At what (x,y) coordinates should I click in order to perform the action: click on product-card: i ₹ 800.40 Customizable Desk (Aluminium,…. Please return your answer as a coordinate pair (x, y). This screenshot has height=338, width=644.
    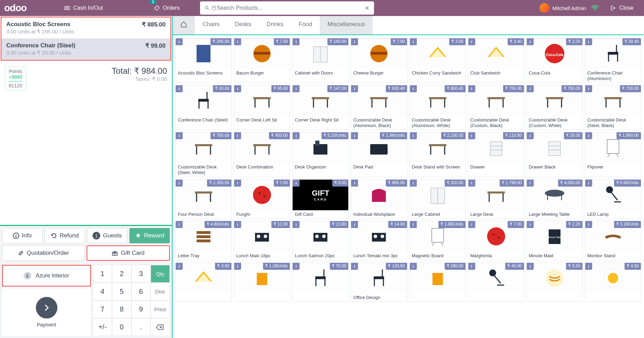
    Looking at the image, I should click on (379, 107).